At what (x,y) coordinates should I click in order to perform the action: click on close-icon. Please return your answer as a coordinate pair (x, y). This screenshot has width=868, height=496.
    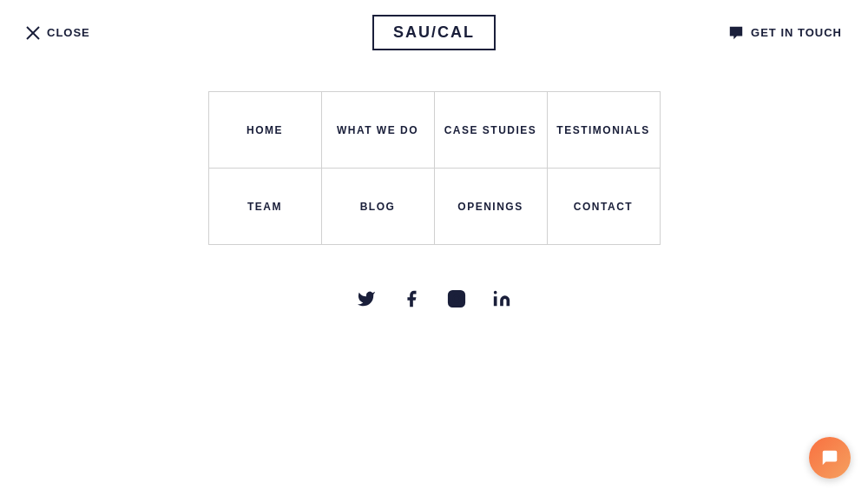
    Looking at the image, I should click on (33, 33).